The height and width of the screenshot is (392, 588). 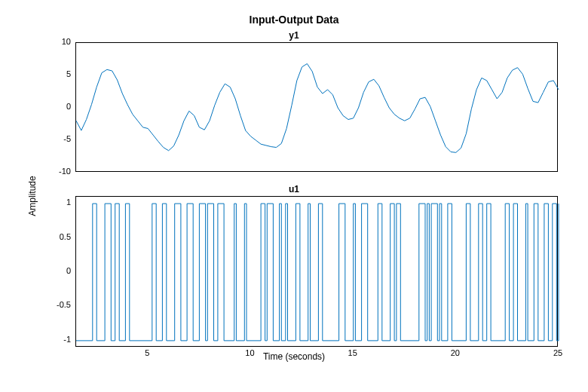 What do you see at coordinates (353, 353) in the screenshot?
I see `x-tick-label: 15` at bounding box center [353, 353].